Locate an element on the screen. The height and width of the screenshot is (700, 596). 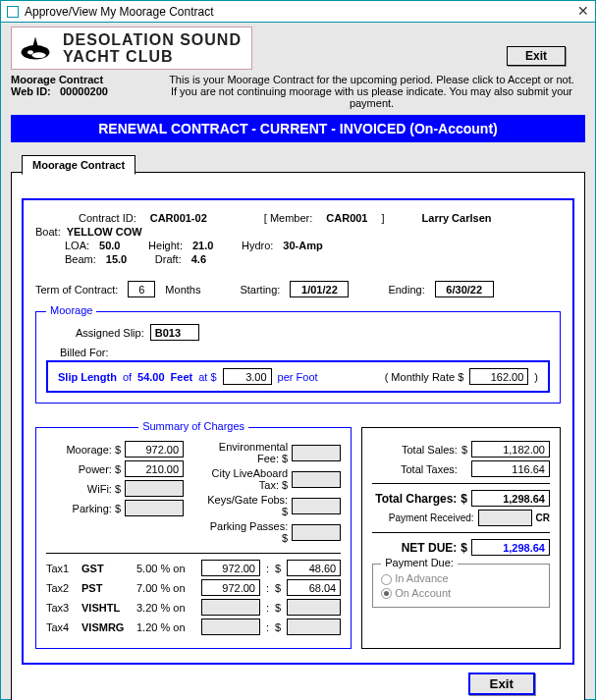
window-title: Approve/View My Moorage Contract is located at coordinates (120, 12).